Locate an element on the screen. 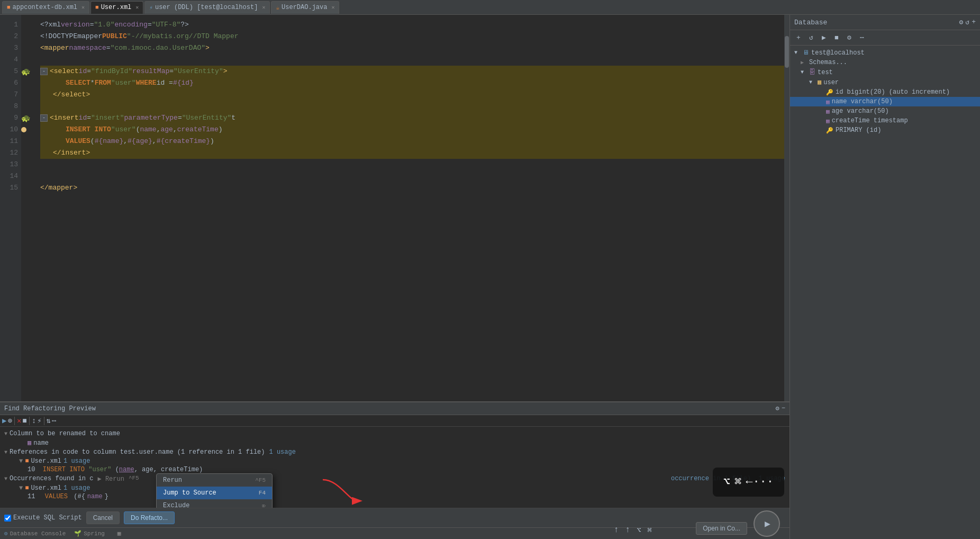 Image resolution: width=980 pixels, height=539 pixels. context-rerun-shortcut: ^F5 is located at coordinates (260, 480).